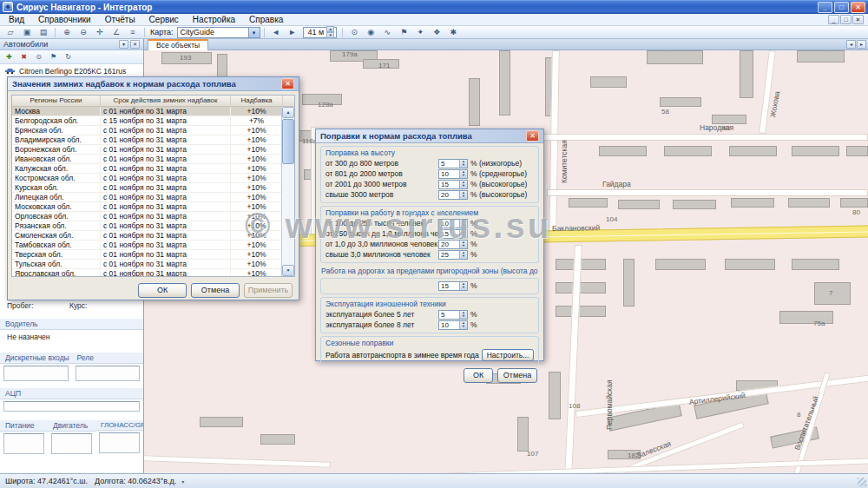 The height and width of the screenshot is (488, 868). I want to click on pan-icon: ✛, so click(100, 33).